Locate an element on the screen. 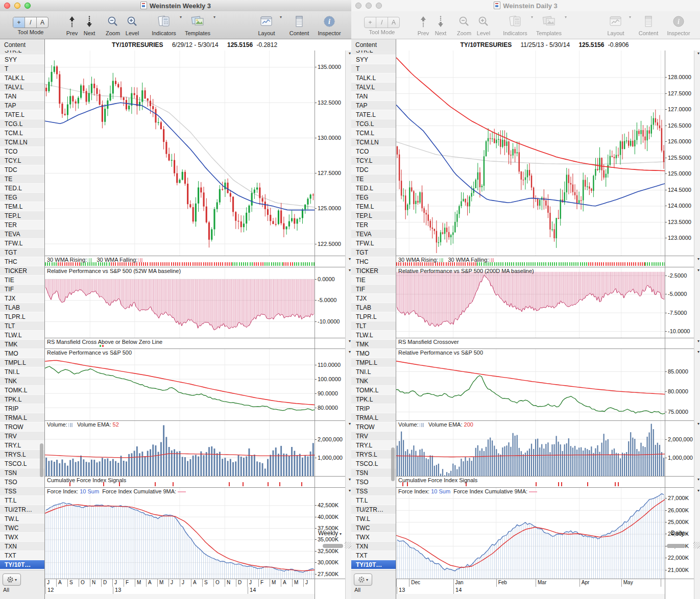 The width and height of the screenshot is (700, 599). force-index-signals-strip: Cumulative Force Index Signals is located at coordinates (180, 482).